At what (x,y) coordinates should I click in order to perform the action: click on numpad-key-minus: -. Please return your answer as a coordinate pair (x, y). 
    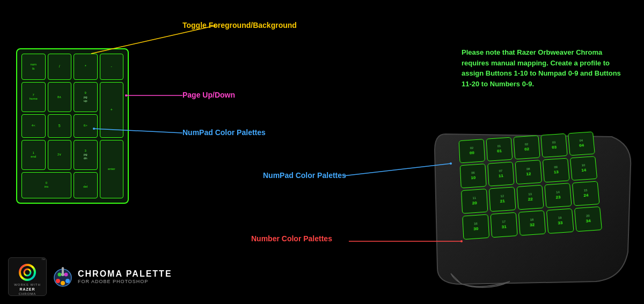
    Looking at the image, I should click on (112, 66).